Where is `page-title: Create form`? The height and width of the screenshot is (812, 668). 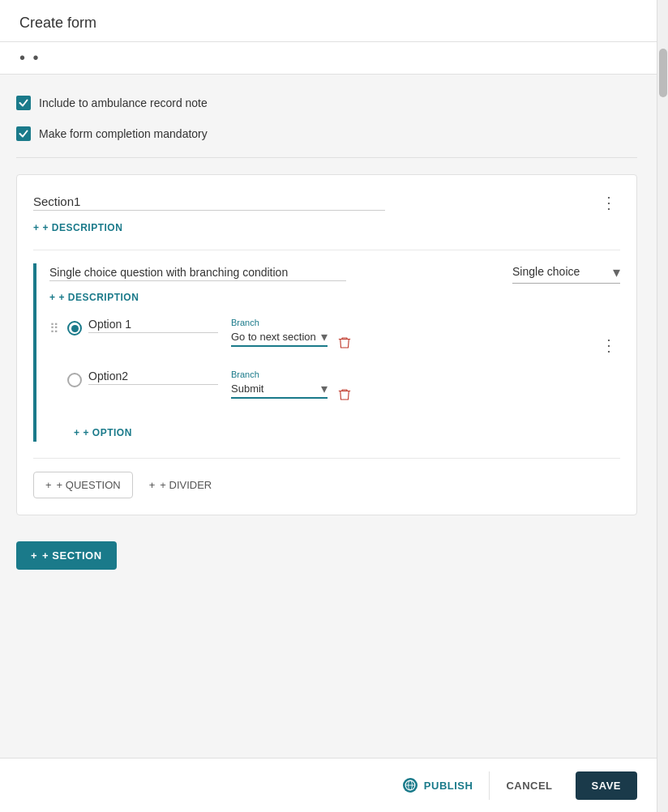 page-title: Create form is located at coordinates (58, 23).